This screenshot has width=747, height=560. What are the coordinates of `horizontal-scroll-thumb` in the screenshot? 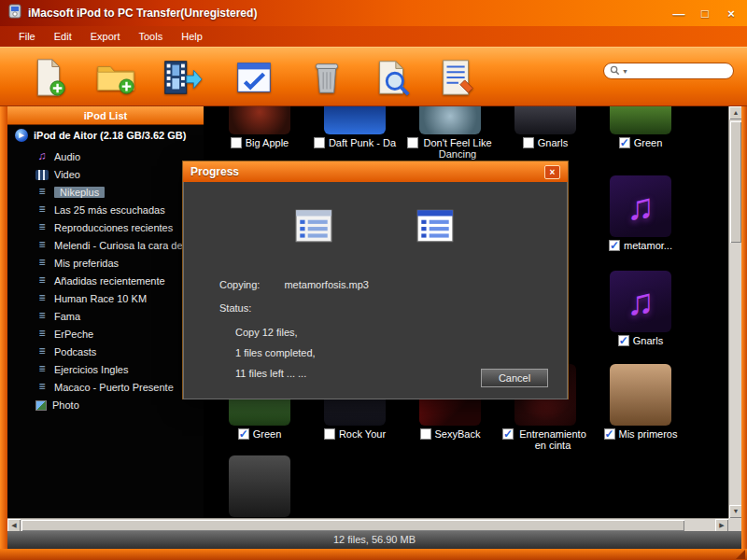 It's located at (353, 525).